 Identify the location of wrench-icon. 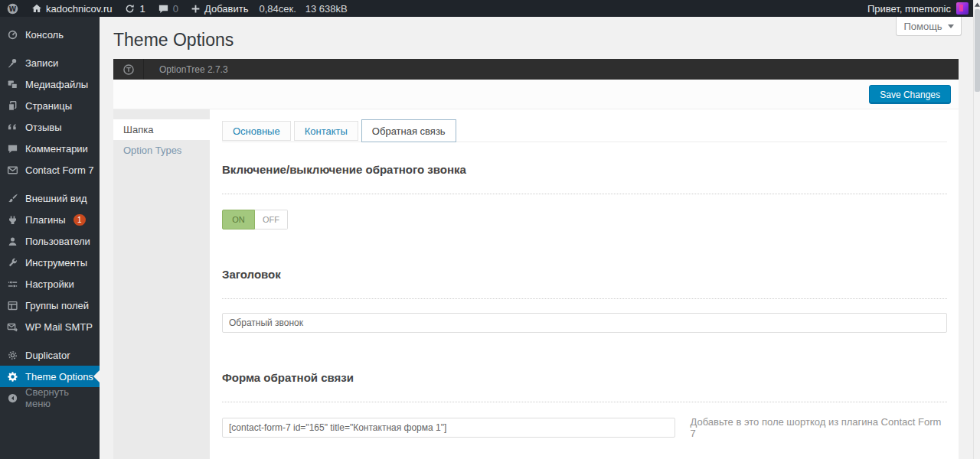
(12, 263).